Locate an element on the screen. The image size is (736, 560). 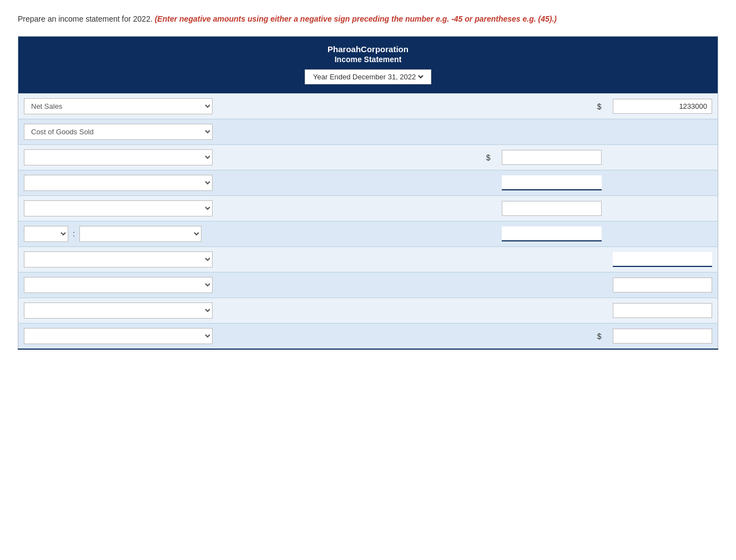
row4-amount-input is located at coordinates (552, 183).